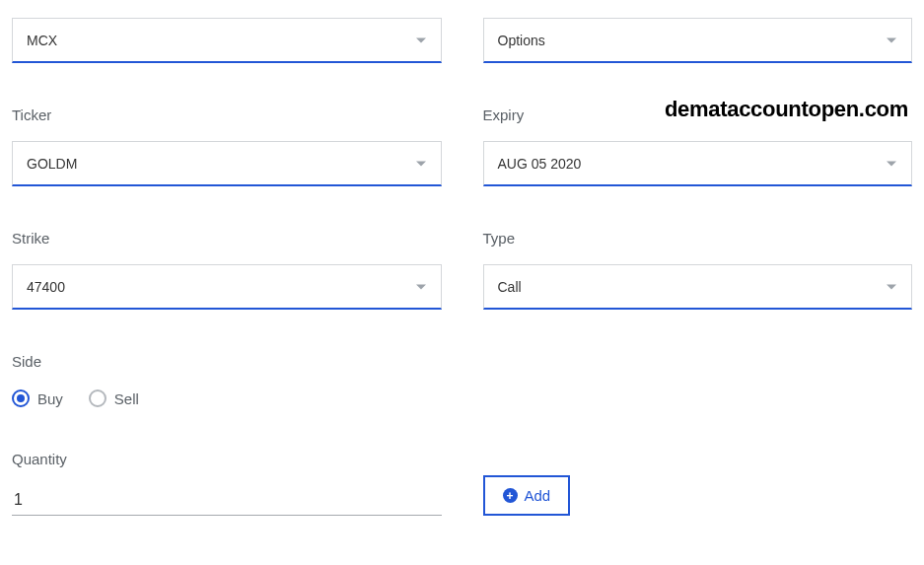  I want to click on side-radio-buy: Buy, so click(37, 398).